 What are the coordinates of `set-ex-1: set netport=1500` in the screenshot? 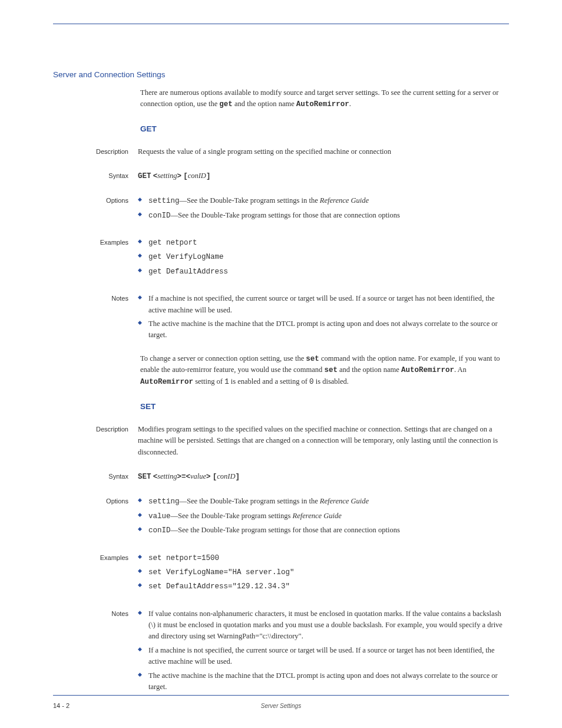 It's located at (323, 558).